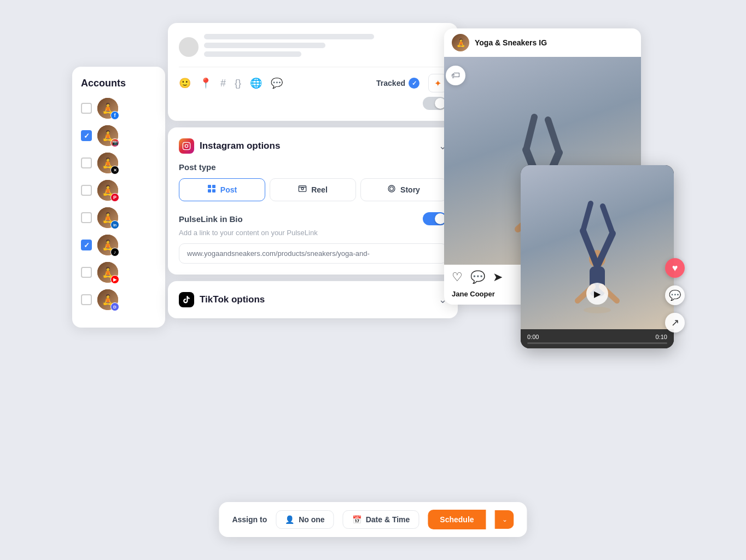  What do you see at coordinates (313, 219) in the screenshot?
I see `pulse-link-row: PulseLink in Bio` at bounding box center [313, 219].